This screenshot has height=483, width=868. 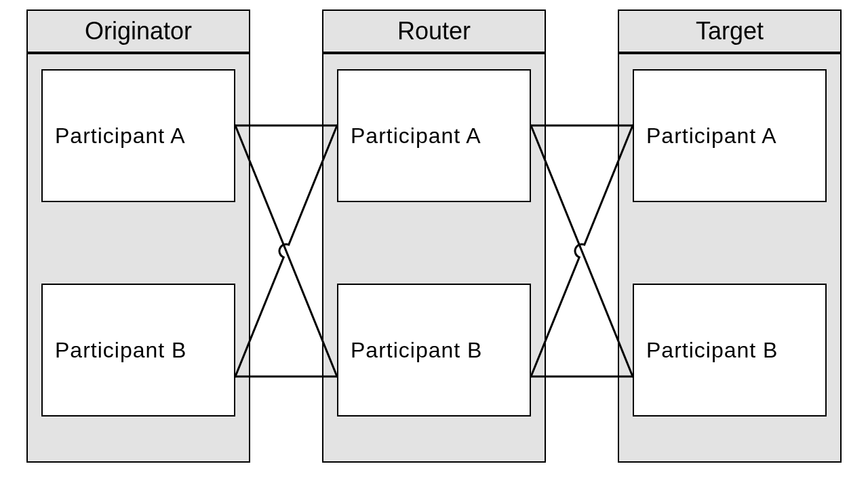 I want to click on originator-participant-b: Participant B, so click(x=138, y=350).